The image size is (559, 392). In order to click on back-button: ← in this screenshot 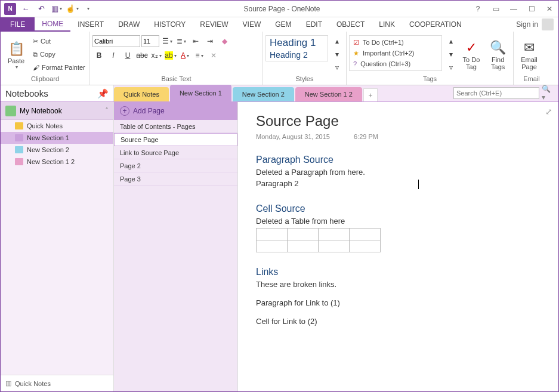, I will do `click(26, 9)`.